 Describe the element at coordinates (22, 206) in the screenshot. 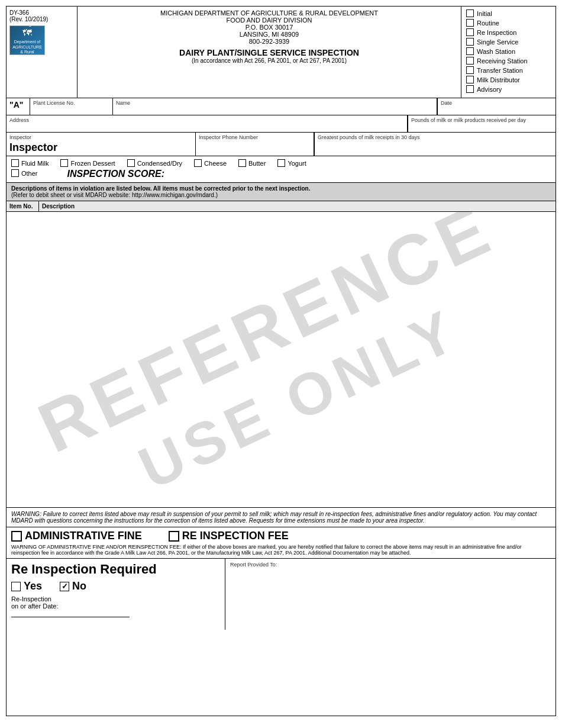

I see `item-no-label: Item No.` at that location.